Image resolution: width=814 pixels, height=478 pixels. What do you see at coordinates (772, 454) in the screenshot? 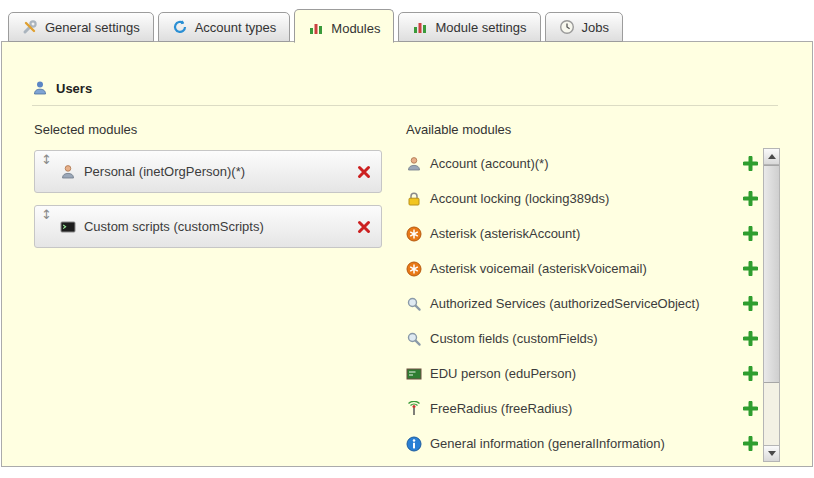
I see `scroll-down-arrow-icon` at bounding box center [772, 454].